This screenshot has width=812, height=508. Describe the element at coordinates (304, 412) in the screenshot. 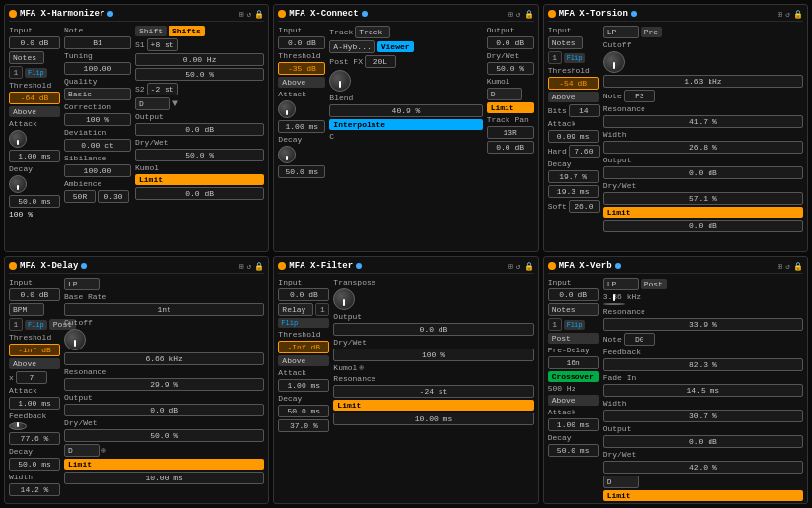

I see `decay-value-f: 50.0 ms` at that location.